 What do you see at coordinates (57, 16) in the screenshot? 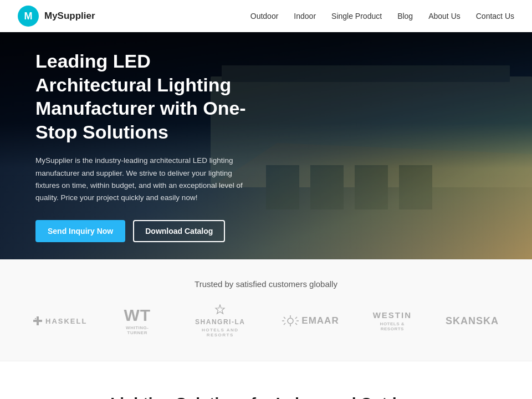
I see `logo-area: M MySupplier` at bounding box center [57, 16].